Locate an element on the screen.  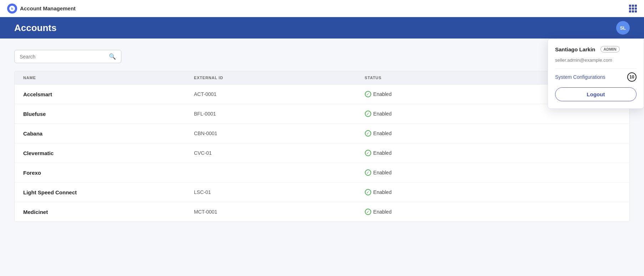
cell-name: Cabana is located at coordinates (109, 133).